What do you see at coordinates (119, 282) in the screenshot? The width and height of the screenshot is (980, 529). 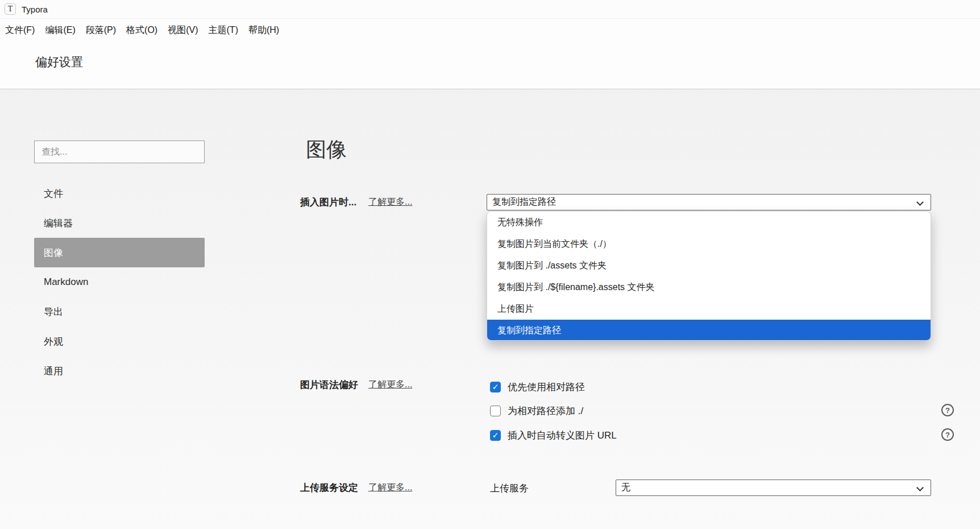 I see `settings-sidebar: 文件 编辑器 图像 Markdown 导出 外观 通用` at bounding box center [119, 282].